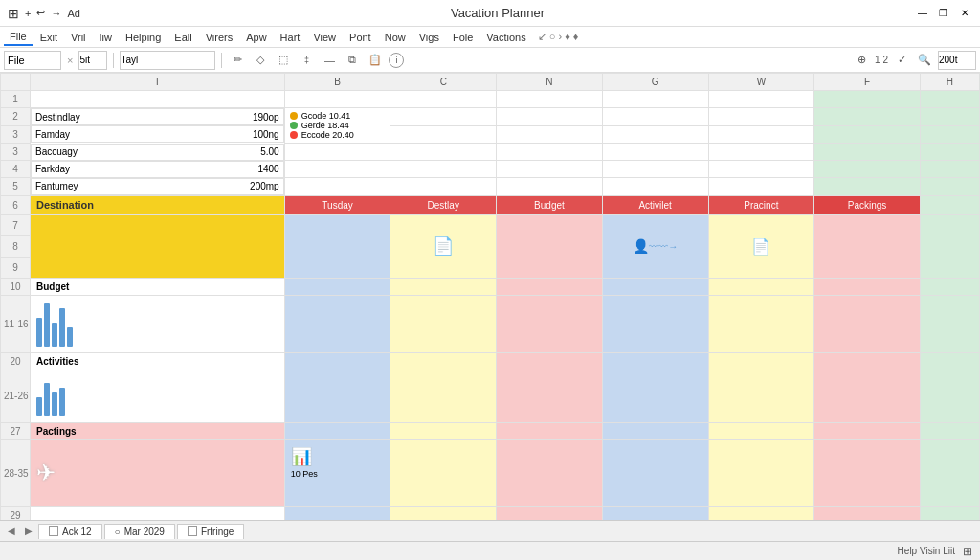 This screenshot has width=980, height=560. I want to click on cell-C3b, so click(444, 152).